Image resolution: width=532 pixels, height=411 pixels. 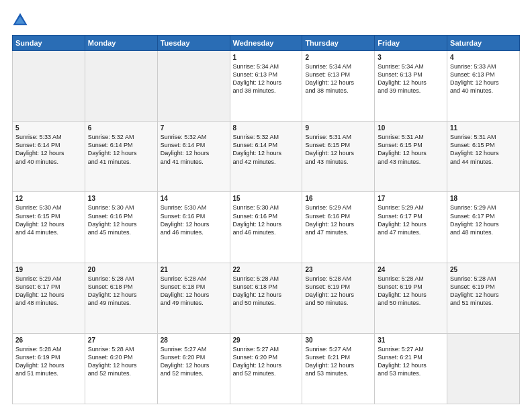 I want to click on day-number: 26, so click(x=48, y=340).